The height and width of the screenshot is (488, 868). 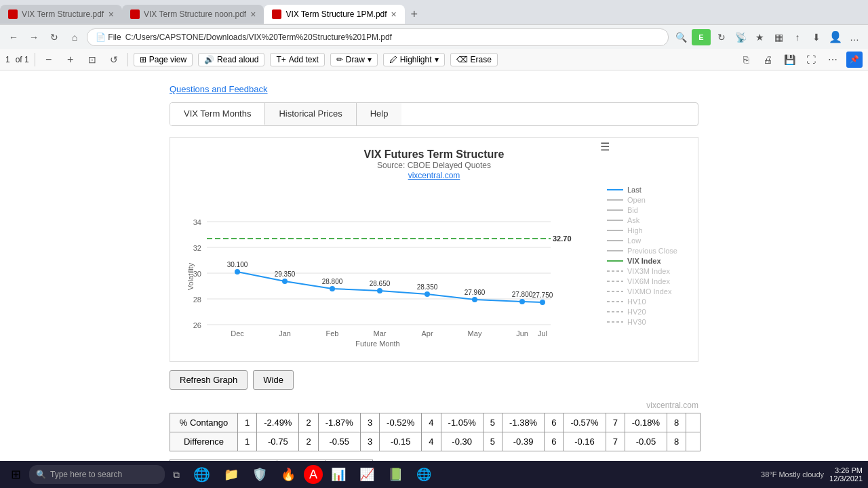 What do you see at coordinates (394, 14) in the screenshot?
I see `tab3-close: ×` at bounding box center [394, 14].